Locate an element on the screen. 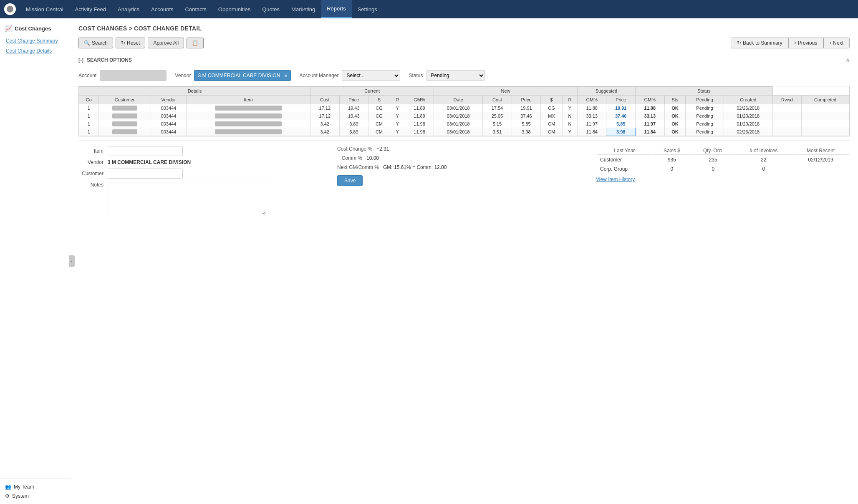 This screenshot has height=504, width=858. approve-all-button: Approve All is located at coordinates (166, 43).